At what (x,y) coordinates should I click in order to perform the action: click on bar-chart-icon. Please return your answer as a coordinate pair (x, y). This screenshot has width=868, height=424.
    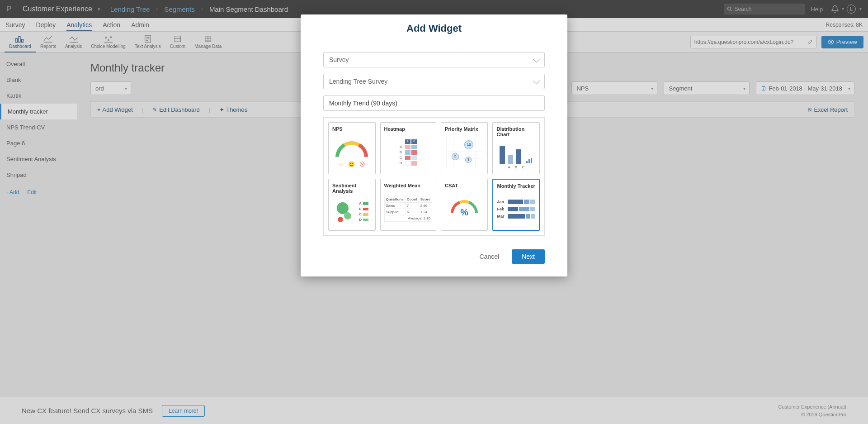
    Looking at the image, I should click on (516, 152).